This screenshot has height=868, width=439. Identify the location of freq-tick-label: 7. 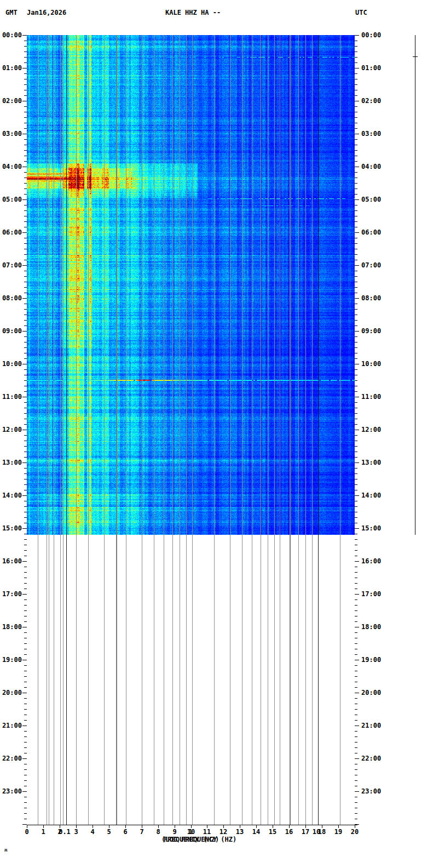
(142, 832).